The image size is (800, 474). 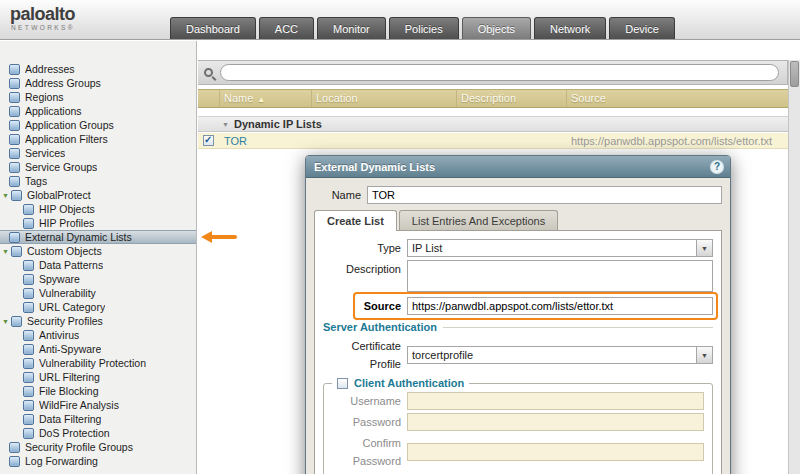 I want to click on description-textarea, so click(x=560, y=276).